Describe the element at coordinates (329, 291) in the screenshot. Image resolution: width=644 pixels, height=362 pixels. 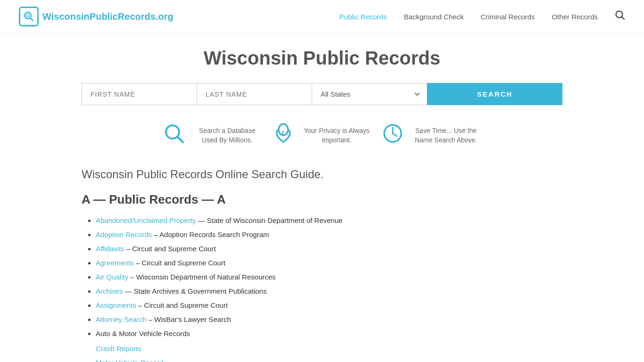
I see `list-item: Archives — State Archives & Government P…` at that location.